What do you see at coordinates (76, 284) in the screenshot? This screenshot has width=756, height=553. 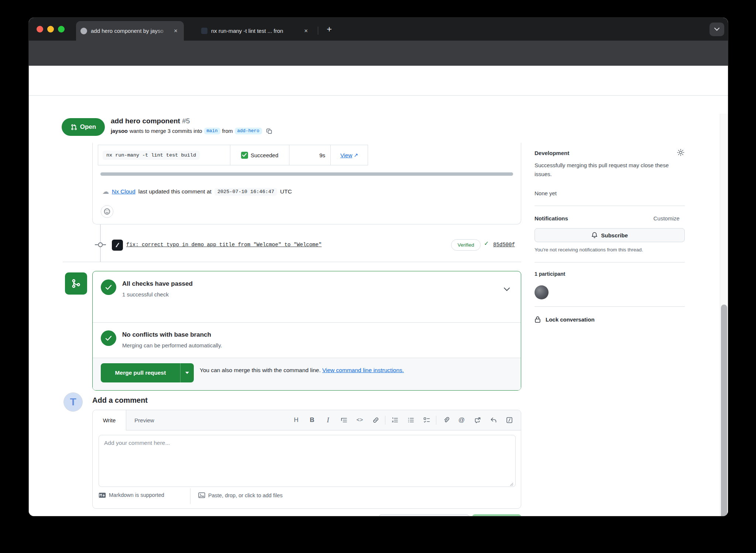 I see `git-merge-tile` at bounding box center [76, 284].